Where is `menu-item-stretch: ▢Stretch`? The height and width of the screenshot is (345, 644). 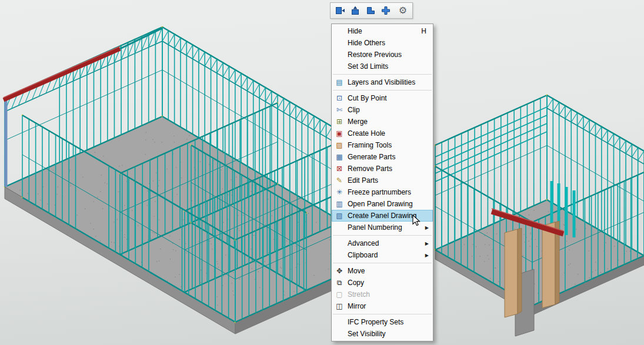 menu-item-stretch: ▢Stretch is located at coordinates (382, 294).